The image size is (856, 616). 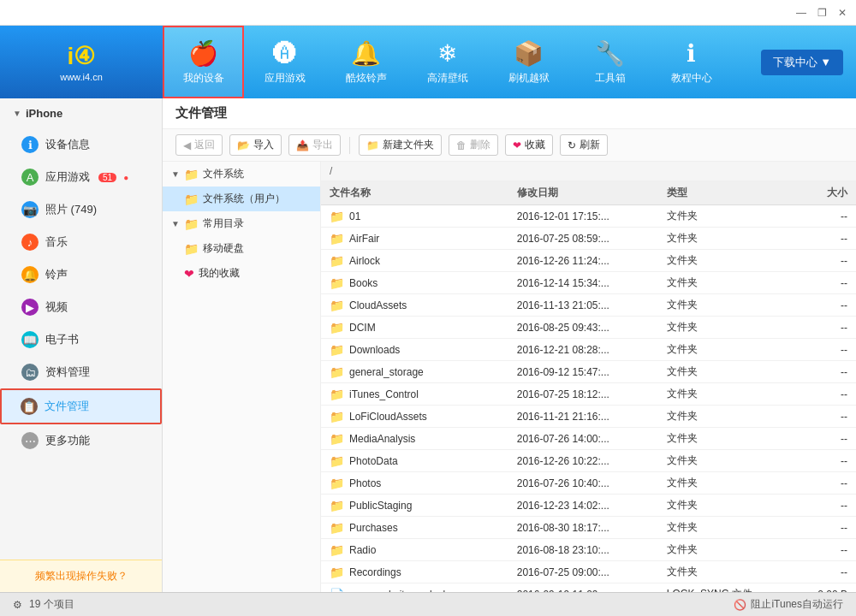 I want to click on new-folder-button: 📁 新建文件夹, so click(x=401, y=145).